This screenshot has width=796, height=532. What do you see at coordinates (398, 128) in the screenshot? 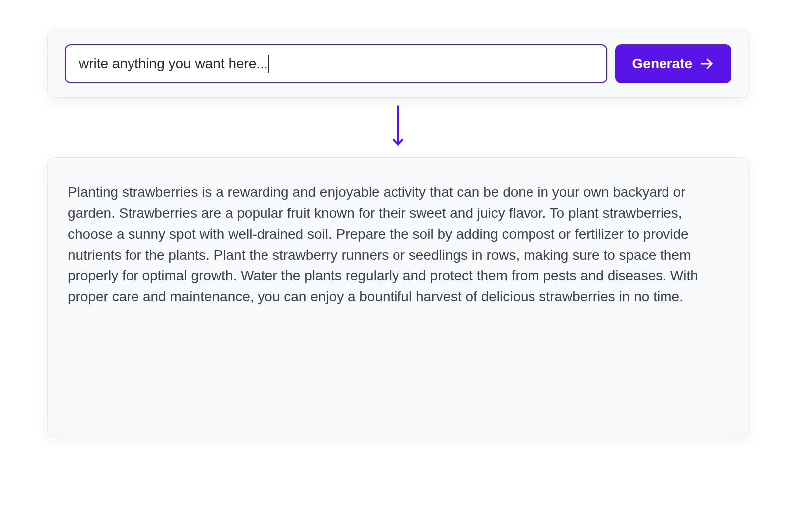
I see `arrow-connector` at bounding box center [398, 128].